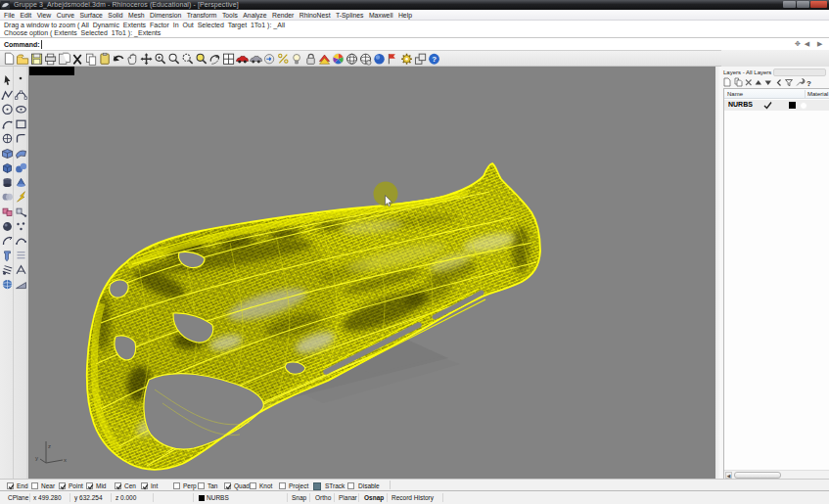 The image size is (829, 504). What do you see at coordinates (65, 460) in the screenshot?
I see `svg-text: x` at bounding box center [65, 460].